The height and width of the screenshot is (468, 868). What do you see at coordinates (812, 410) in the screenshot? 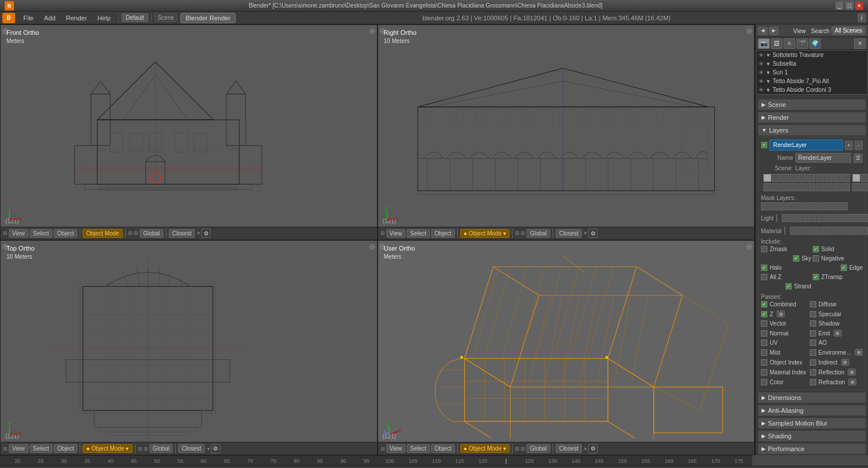
I see `anti-aliasing-header: ▶ Anti-Aliasing` at bounding box center [812, 410].